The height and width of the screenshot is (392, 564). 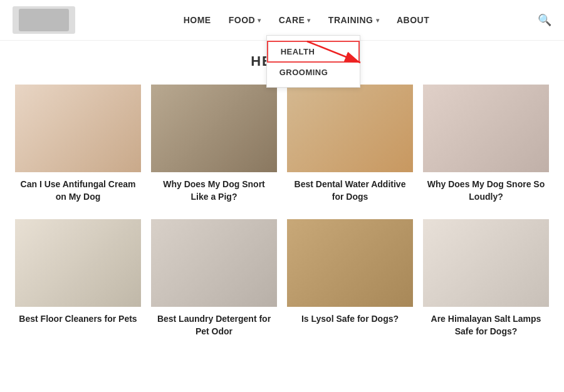 I want to click on article-title-3: Best Dental Water Additive for Dogs, so click(x=350, y=194).